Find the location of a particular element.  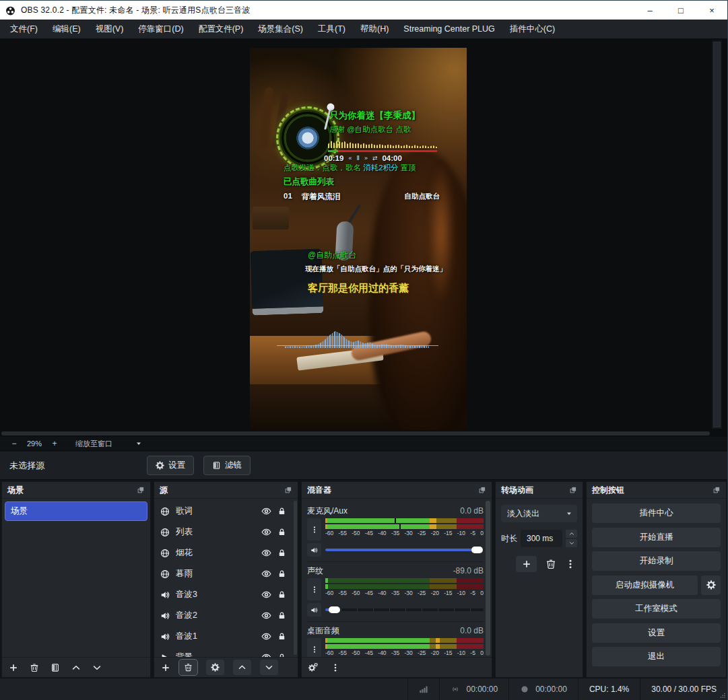

control-button-1: 插件中心 is located at coordinates (656, 513).